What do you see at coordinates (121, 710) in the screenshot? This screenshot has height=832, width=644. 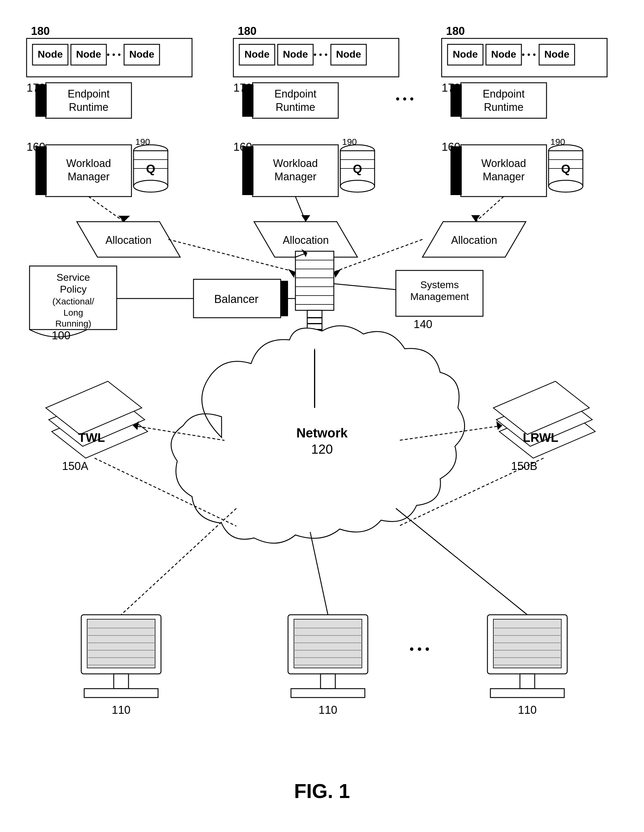 I see `label-110-1: 110` at bounding box center [121, 710].